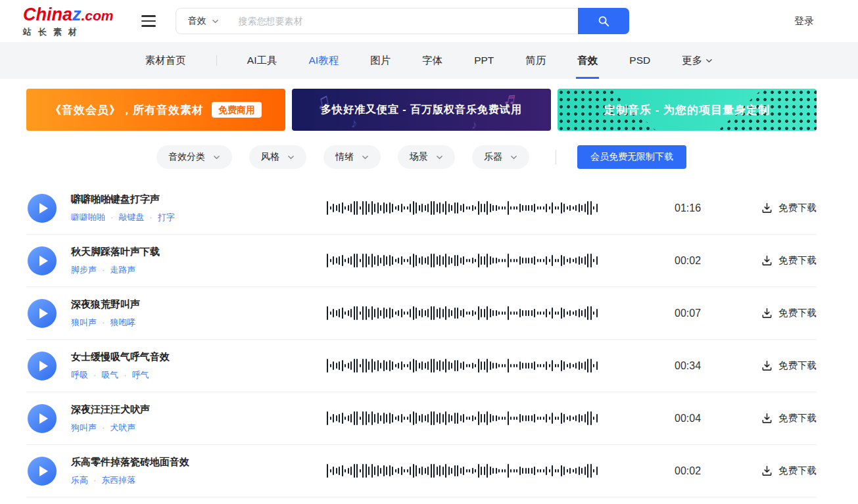 The width and height of the screenshot is (858, 504). Describe the element at coordinates (535, 60) in the screenshot. I see `nav-item-label: 简历` at that location.